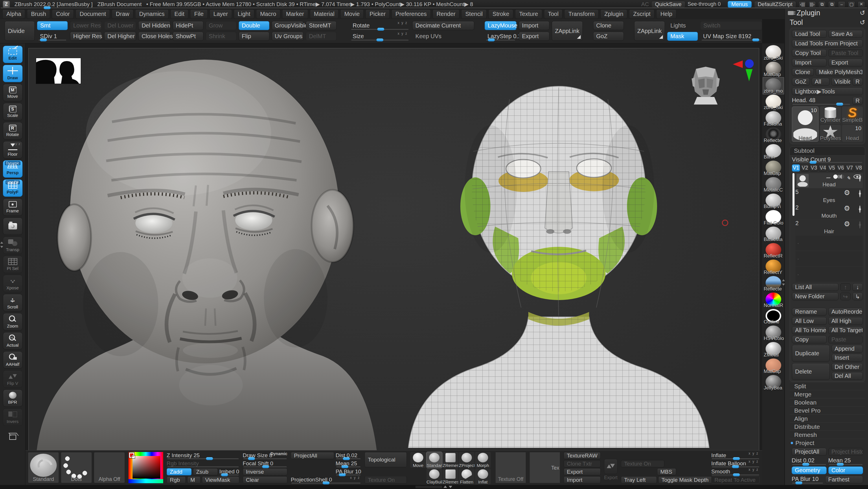  I want to click on shelf-button: Uv Groups, so click(288, 36).